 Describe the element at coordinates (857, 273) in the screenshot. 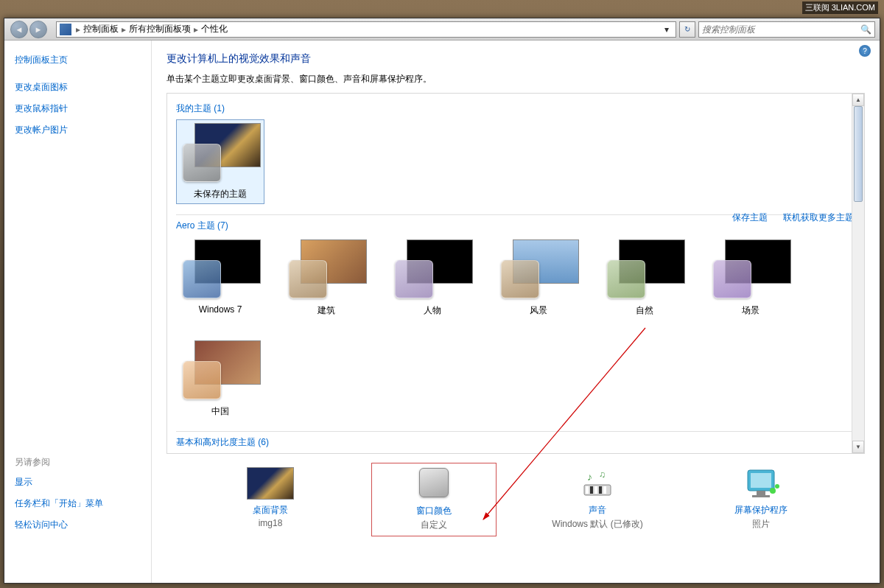

I see `vertical-scrollbar: ▲ ▼` at that location.